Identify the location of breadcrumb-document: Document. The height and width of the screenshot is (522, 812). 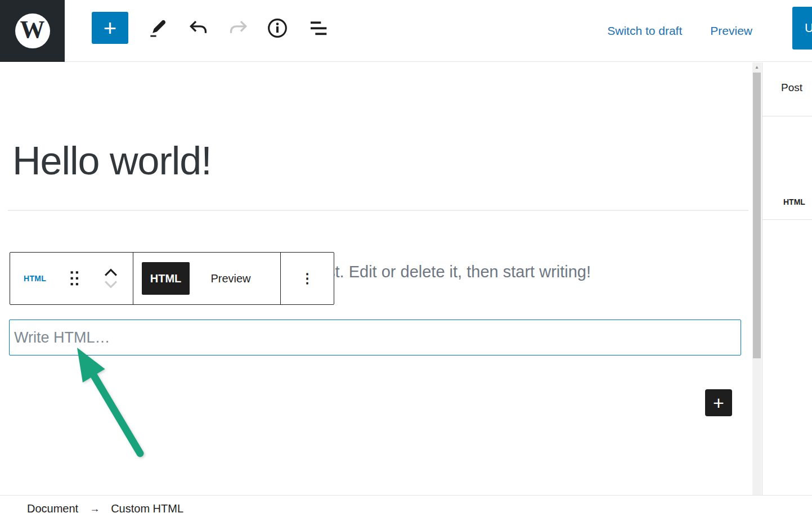
(53, 508).